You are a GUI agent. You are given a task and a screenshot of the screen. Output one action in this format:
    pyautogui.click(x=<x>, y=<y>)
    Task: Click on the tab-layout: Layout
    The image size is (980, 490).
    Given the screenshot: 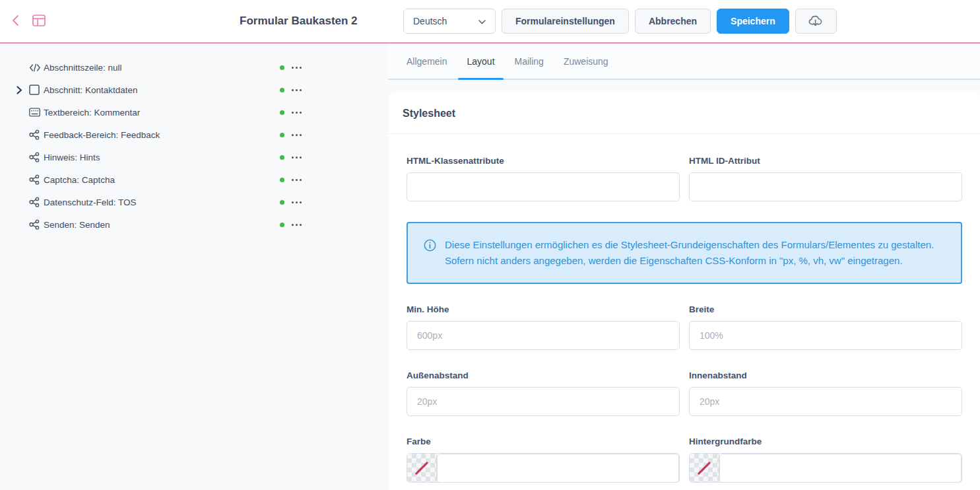 What is the action you would take?
    pyautogui.click(x=480, y=61)
    